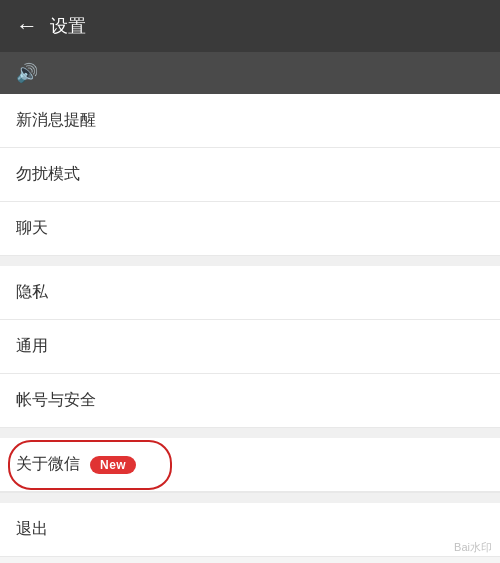 This screenshot has height=563, width=500. I want to click on menu-item-label: 帐号与安全, so click(56, 400).